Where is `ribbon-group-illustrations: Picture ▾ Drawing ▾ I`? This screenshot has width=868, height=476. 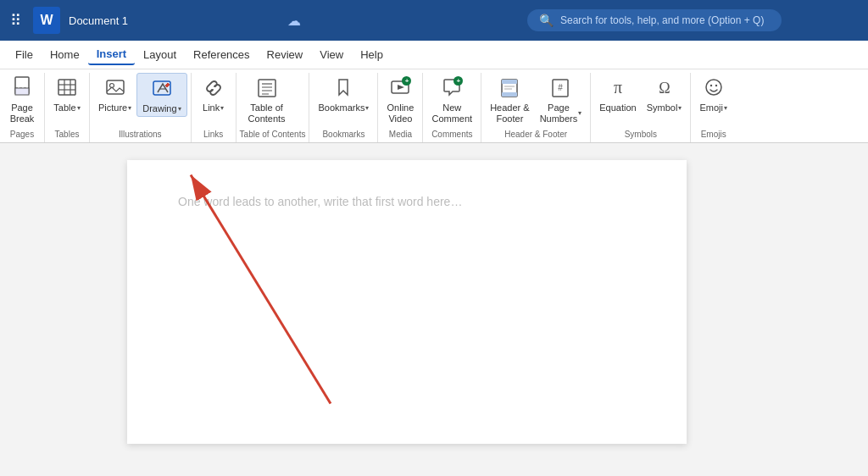
ribbon-group-illustrations: Picture ▾ Drawing ▾ I is located at coordinates (141, 108).